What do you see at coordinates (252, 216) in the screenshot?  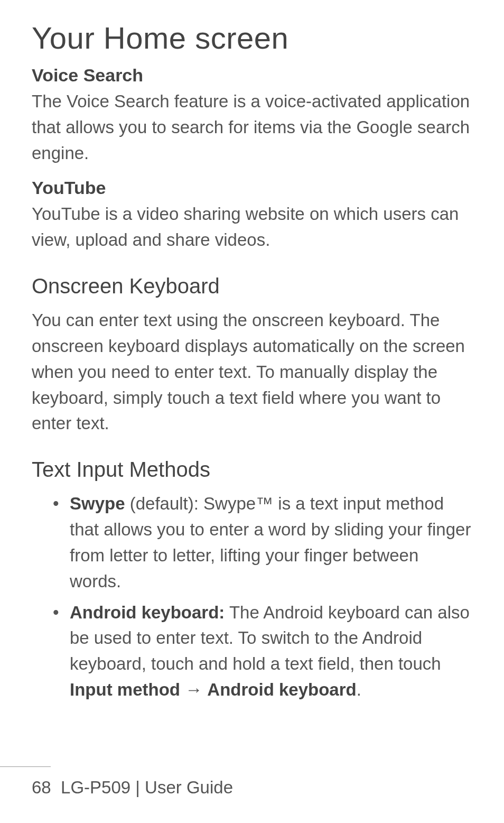 I see `section-youtube: YouTube YouTube is a video sharing websi…` at bounding box center [252, 216].